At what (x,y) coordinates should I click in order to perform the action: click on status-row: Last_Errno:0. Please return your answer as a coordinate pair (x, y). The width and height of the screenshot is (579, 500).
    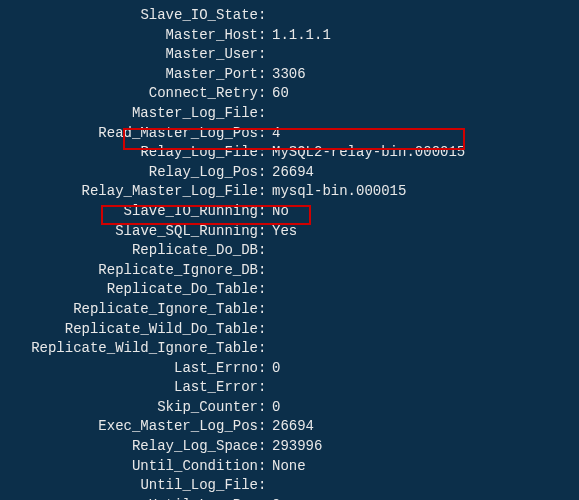
    Looking at the image, I should click on (290, 369).